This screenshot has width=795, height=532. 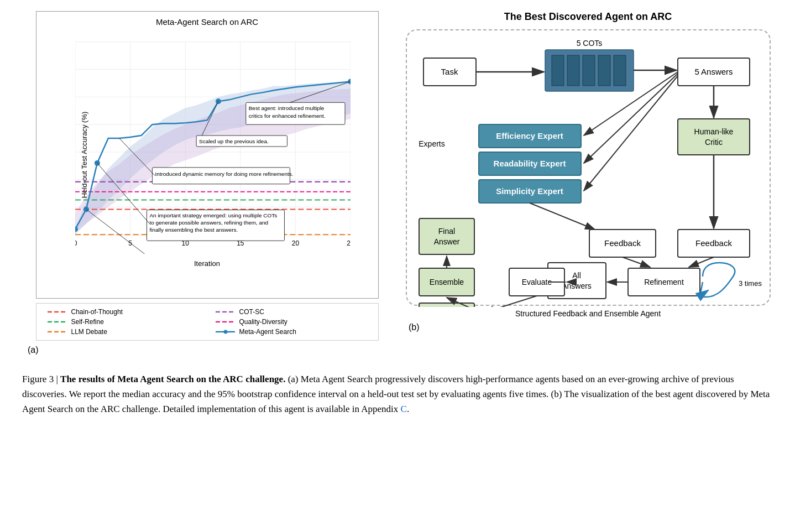 What do you see at coordinates (446, 282) in the screenshot?
I see `svg-text: Ensemble` at bounding box center [446, 282].